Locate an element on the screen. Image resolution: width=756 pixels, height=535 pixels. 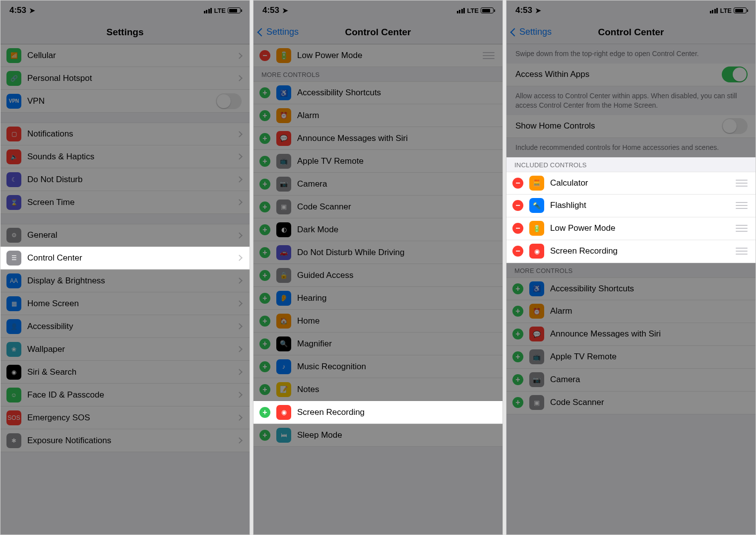
settings-row: ☺Face ID & Passcode is located at coordinates (125, 395).